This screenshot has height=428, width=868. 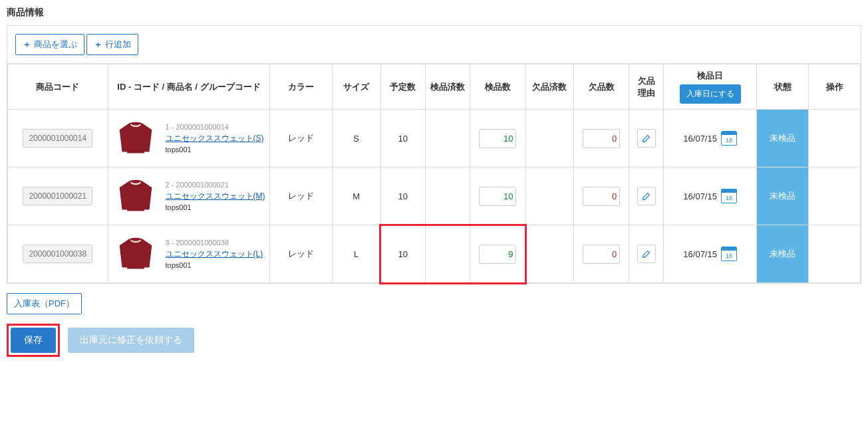 I want to click on product-id-line: 2 - 2000001000021, so click(x=216, y=185).